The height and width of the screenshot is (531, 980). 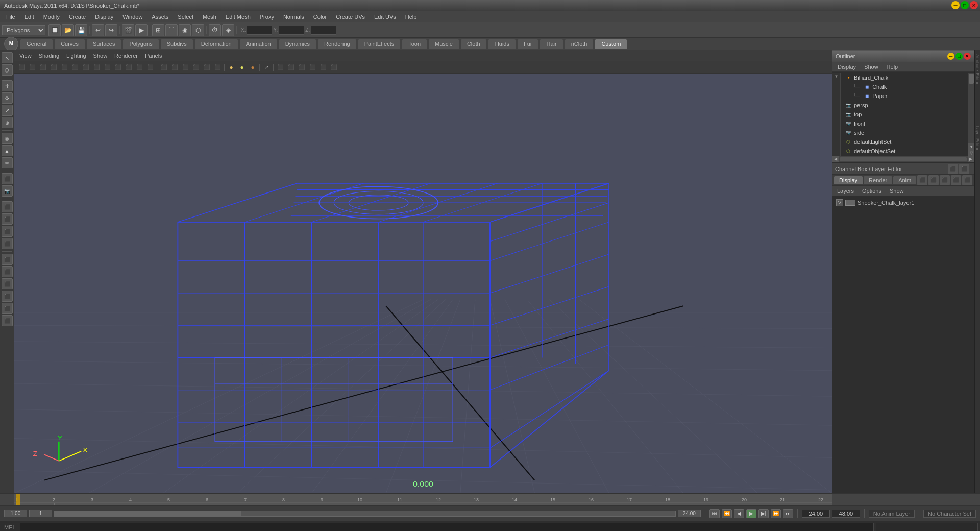 What do you see at coordinates (385, 17) in the screenshot?
I see `menu-item-edit-uvs: Edit UVs` at bounding box center [385, 17].